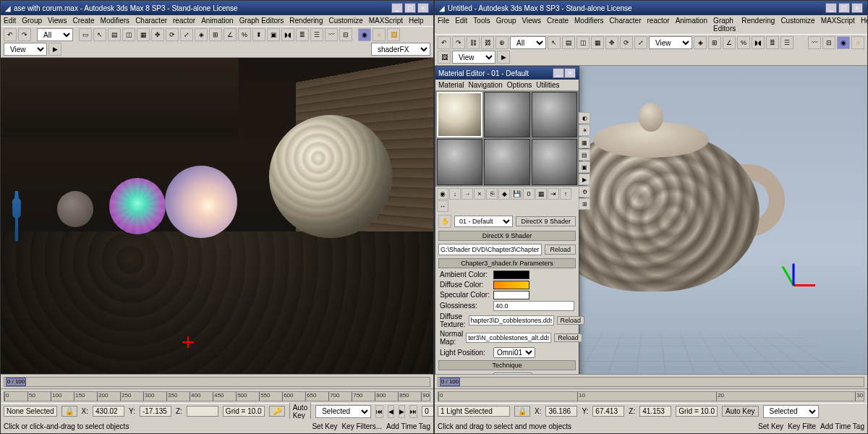 This screenshot has width=868, height=434. Describe the element at coordinates (791, 412) in the screenshot. I see `keymode-dropdown: Selected` at that location.